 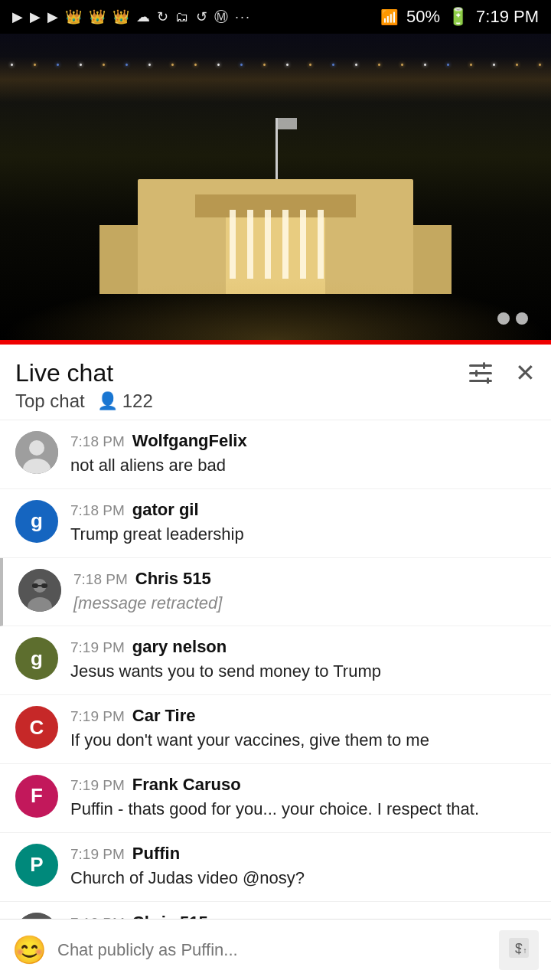 I want to click on message-user: Car Tire, so click(x=164, y=716).